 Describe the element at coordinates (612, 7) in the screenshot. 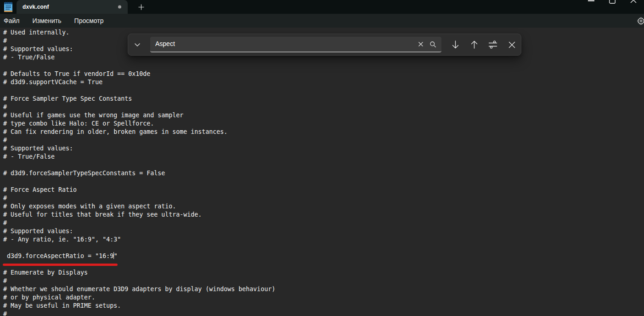

I see `window-controls` at that location.